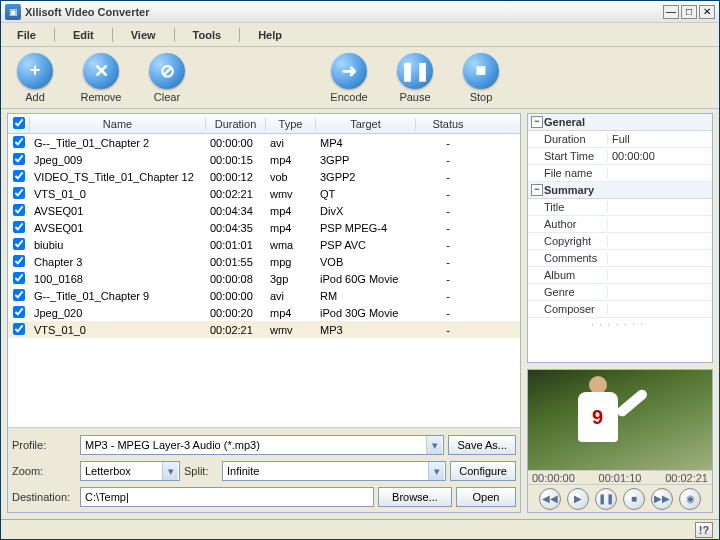  What do you see at coordinates (101, 78) in the screenshot?
I see `remove-button: ✕Remove` at bounding box center [101, 78].